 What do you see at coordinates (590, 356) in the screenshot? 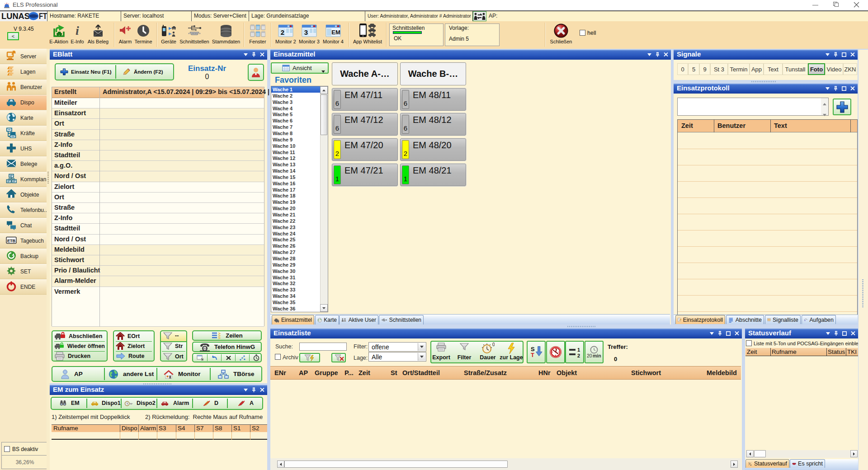
I see `svg-text: 20` at bounding box center [590, 356].